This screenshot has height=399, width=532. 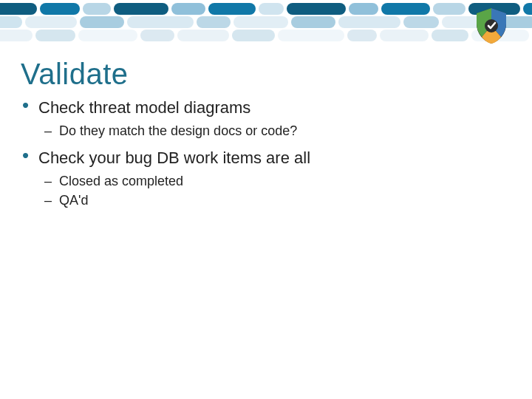 I want to click on sub-bullet-list: Do they match the design docs or code?, so click(x=275, y=131).